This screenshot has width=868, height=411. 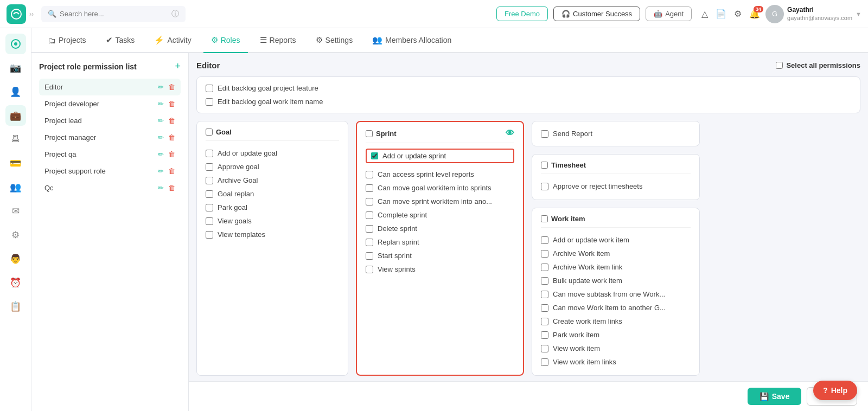 I want to click on role-lead-edit-icon: ✏, so click(x=161, y=120).